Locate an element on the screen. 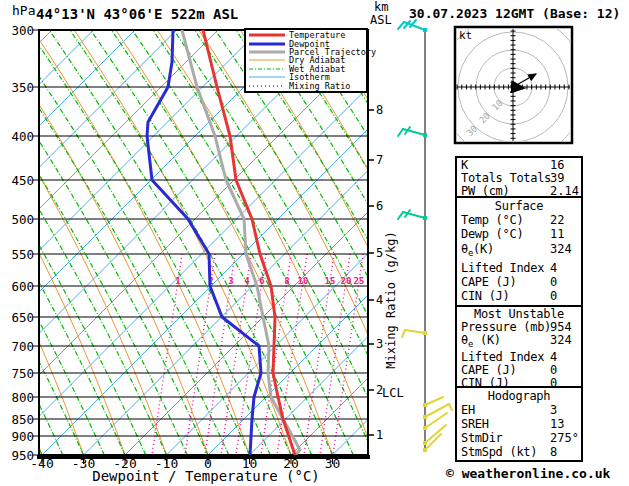 This screenshot has height=486, width=629. svg-text: 6 is located at coordinates (262, 281).